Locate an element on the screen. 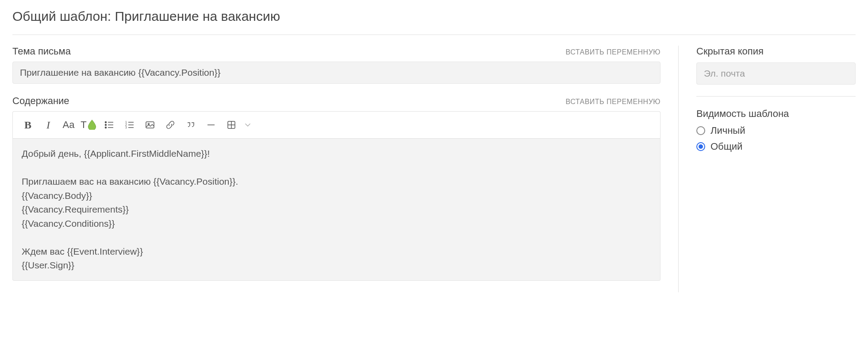  divider is located at coordinates (434, 35).